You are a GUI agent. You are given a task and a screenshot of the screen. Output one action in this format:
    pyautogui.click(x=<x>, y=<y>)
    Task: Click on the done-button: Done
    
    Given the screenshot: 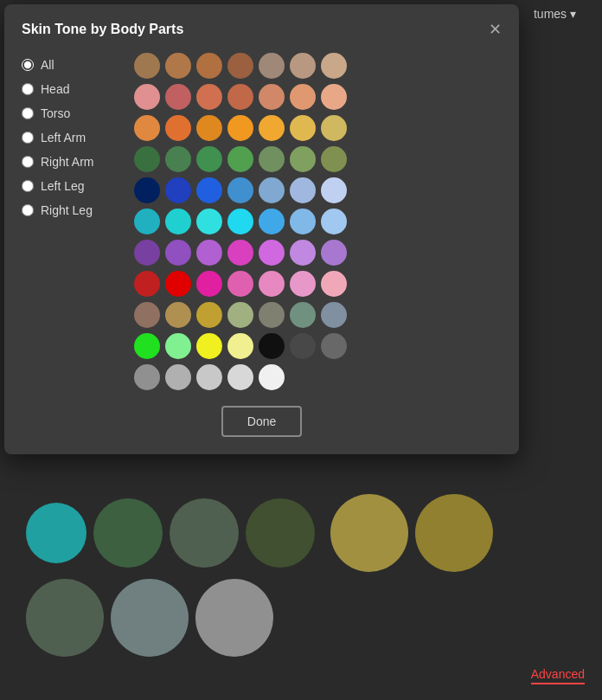 What is the action you would take?
    pyautogui.click(x=261, y=421)
    